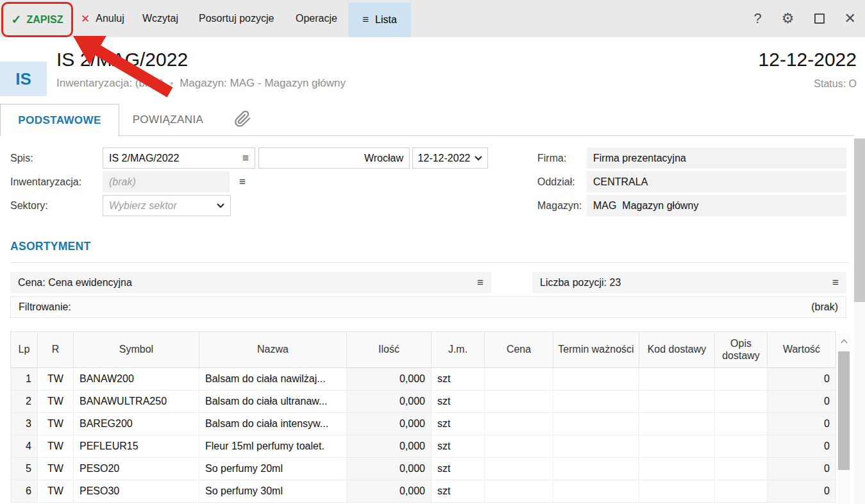  What do you see at coordinates (802, 350) in the screenshot?
I see `col-header-wartosc: Wartość` at bounding box center [802, 350].